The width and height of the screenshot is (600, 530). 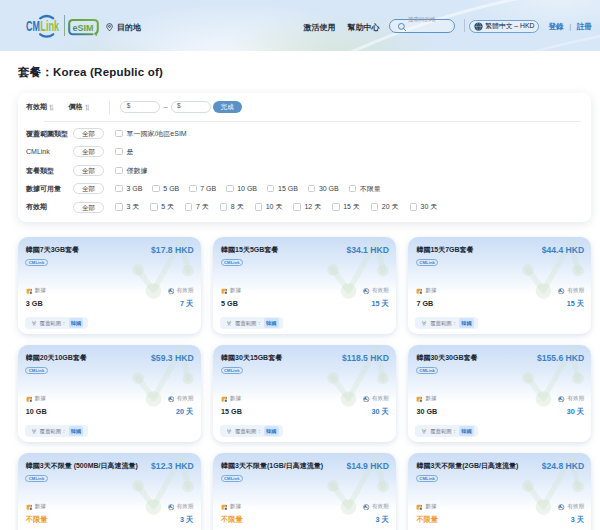 What do you see at coordinates (82, 28) in the screenshot?
I see `svg-text: eSIM` at bounding box center [82, 28].